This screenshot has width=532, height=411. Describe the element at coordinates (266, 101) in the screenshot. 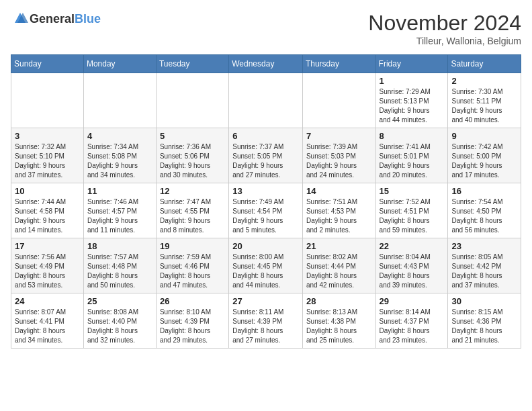

I see `calendar-week-0: 1Sunrise: 7:29 AM Sunset: 5:13 PM Daylig…` at that location.